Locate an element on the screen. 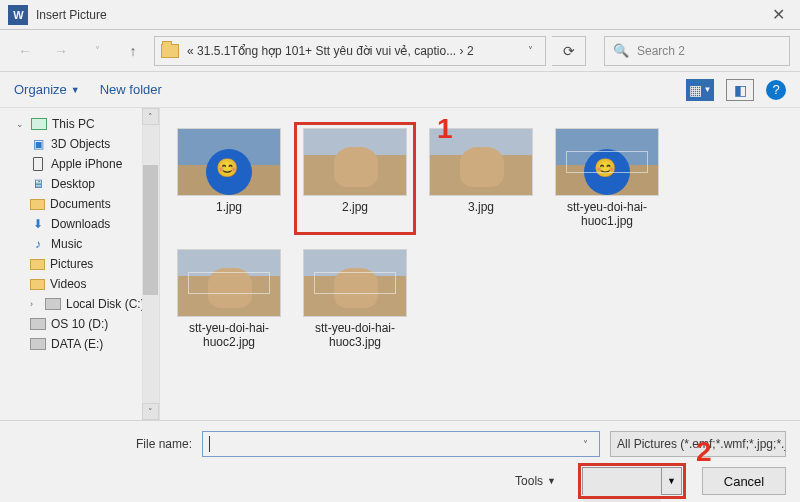  word-app-icon: W is located at coordinates (18, 15).